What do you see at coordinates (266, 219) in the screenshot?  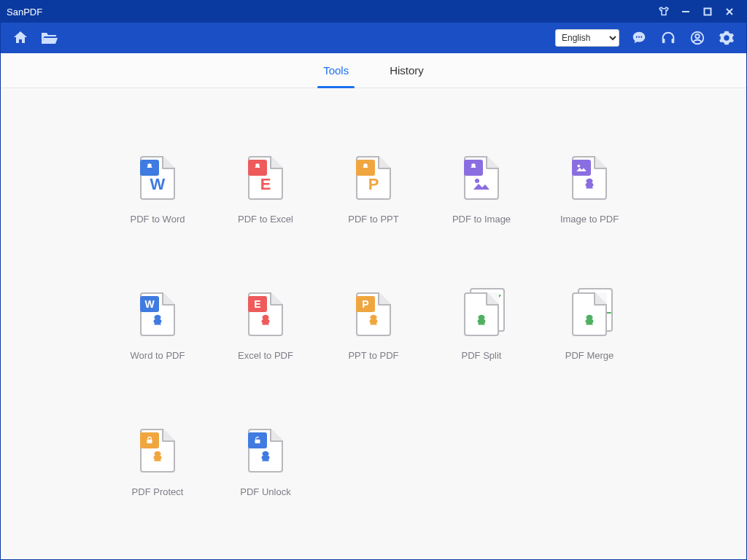 I see `tool-label: PDF to Excel` at bounding box center [266, 219].